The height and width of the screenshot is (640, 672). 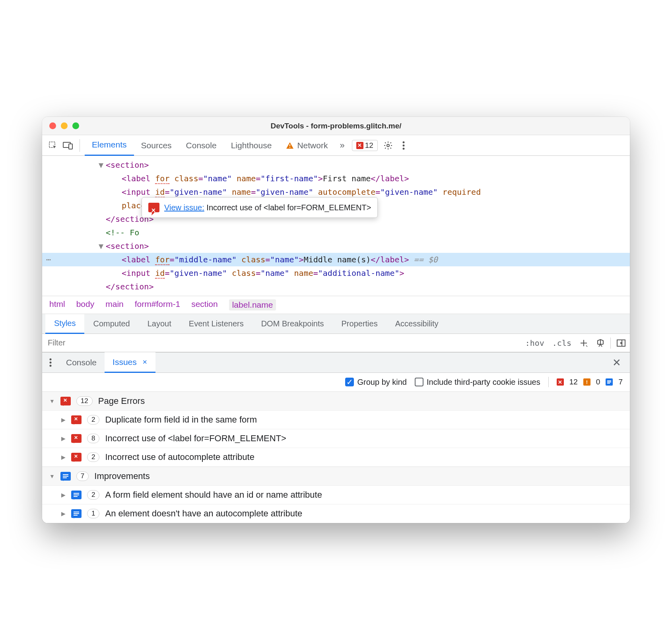 I want to click on breadcrumb-item: body, so click(x=85, y=305).